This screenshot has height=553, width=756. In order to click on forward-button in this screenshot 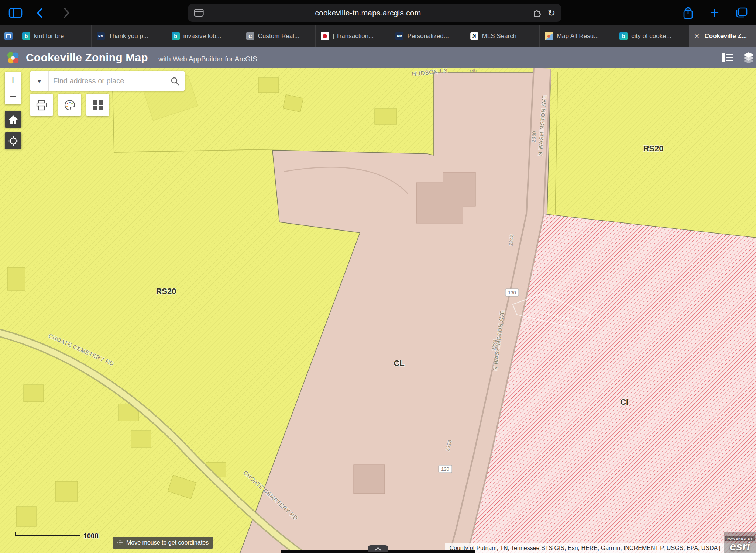, I will do `click(66, 13)`.